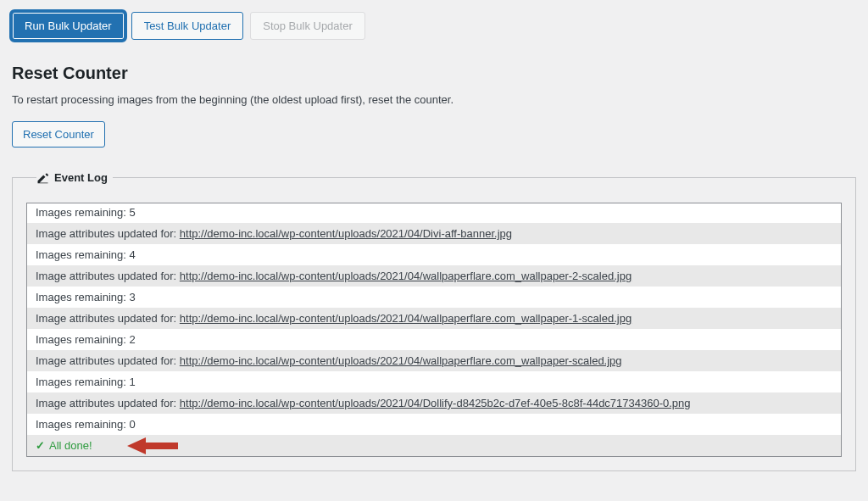  What do you see at coordinates (153, 446) in the screenshot?
I see `annotation-arrow-icon` at bounding box center [153, 446].